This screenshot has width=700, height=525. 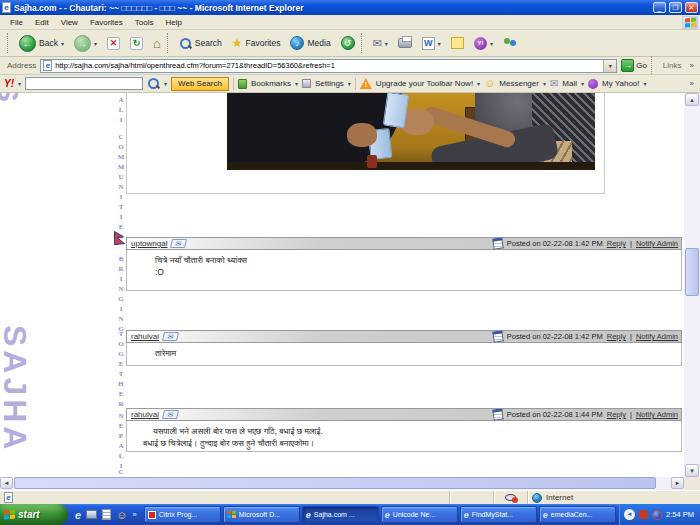 What do you see at coordinates (692, 272) in the screenshot?
I see `vertical-scroll-thumb` at bounding box center [692, 272].